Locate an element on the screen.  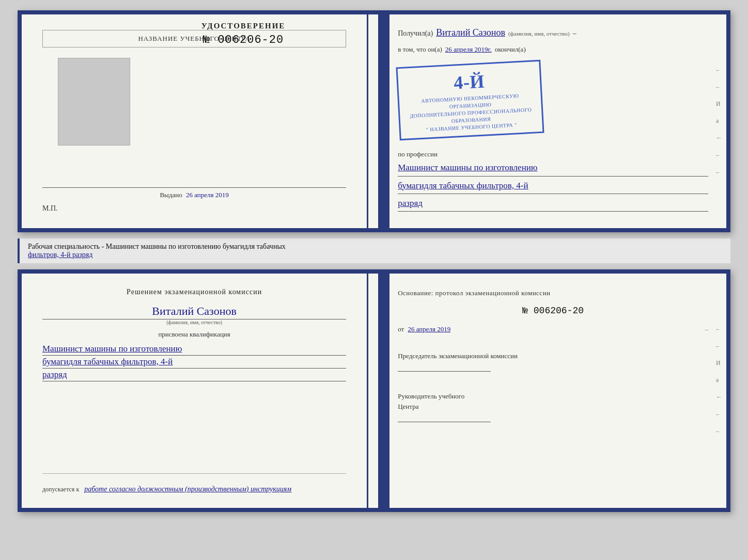
bottom-cert-spine is located at coordinates (384, 391).